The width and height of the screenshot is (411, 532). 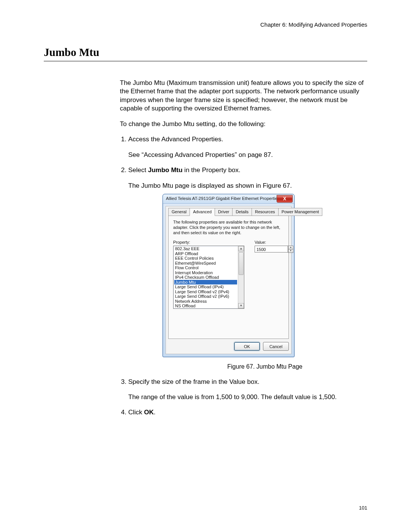 What do you see at coordinates (206, 302) in the screenshot?
I see `property-item: Network Address` at bounding box center [206, 302].